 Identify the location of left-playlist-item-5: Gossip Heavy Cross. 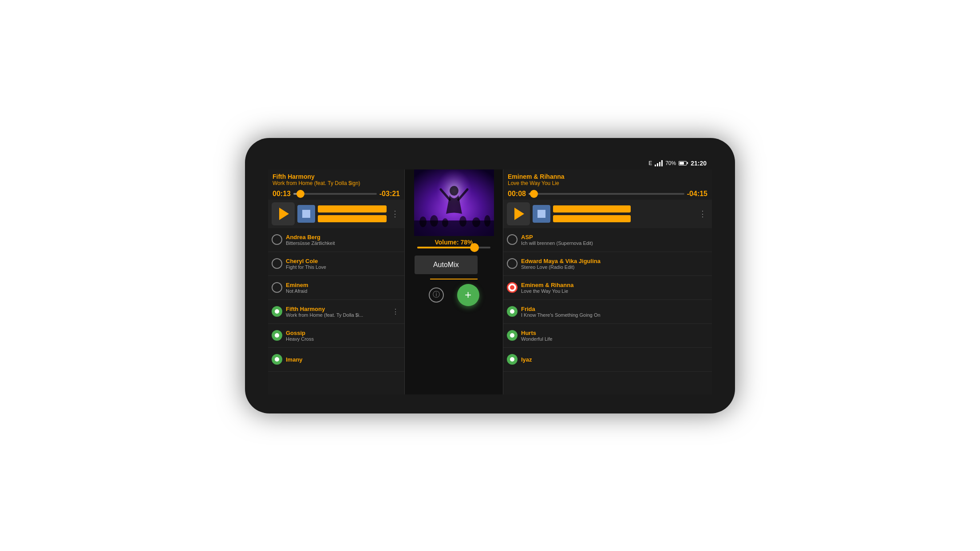
(336, 336).